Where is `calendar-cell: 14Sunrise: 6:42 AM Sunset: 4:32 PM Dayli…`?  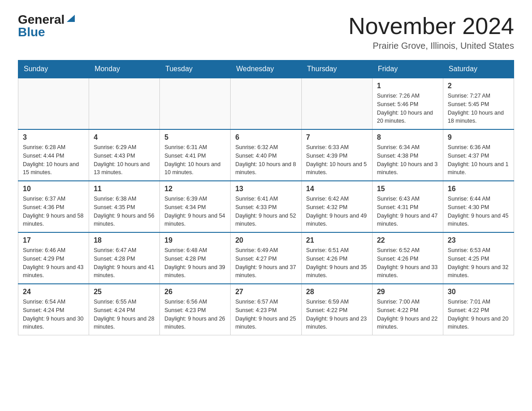
calendar-cell: 14Sunrise: 6:42 AM Sunset: 4:32 PM Dayli… is located at coordinates (337, 207).